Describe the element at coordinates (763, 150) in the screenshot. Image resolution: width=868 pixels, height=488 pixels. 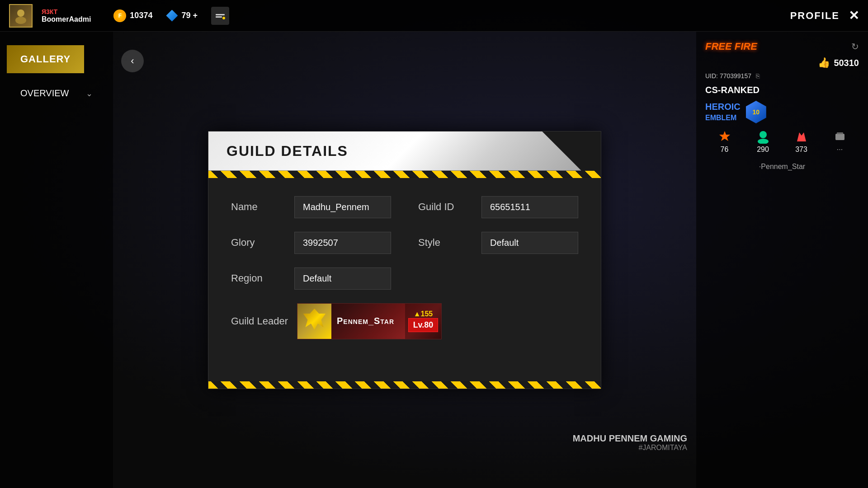
I see `stat-value-2: 290` at that location.